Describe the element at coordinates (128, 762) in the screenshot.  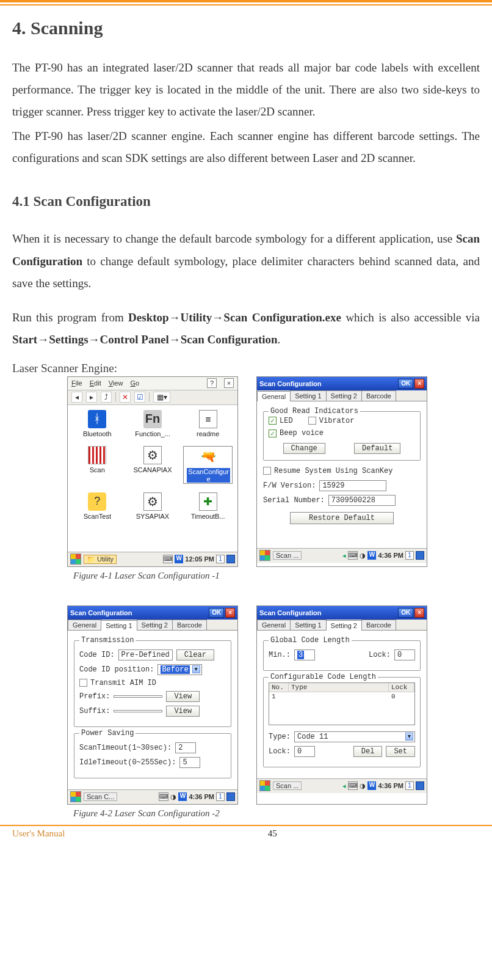
I see `idletimeout-label: IdleTimeout(0~255Sec):` at that location.